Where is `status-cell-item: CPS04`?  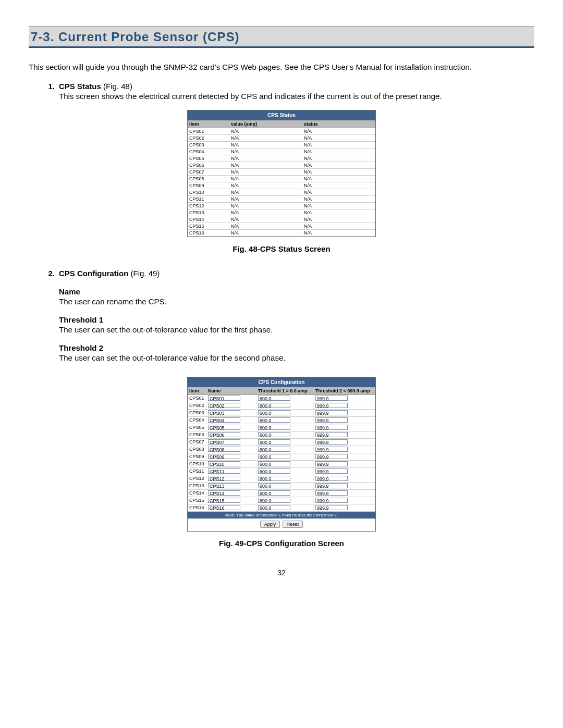 status-cell-item: CPS04 is located at coordinates (209, 152).